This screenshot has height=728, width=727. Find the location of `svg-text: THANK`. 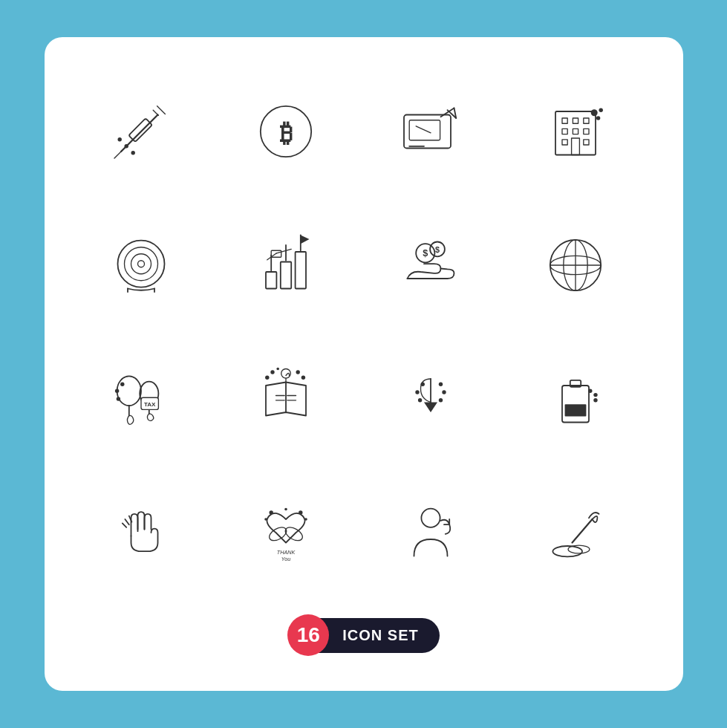

svg-text: THANK is located at coordinates (286, 553).